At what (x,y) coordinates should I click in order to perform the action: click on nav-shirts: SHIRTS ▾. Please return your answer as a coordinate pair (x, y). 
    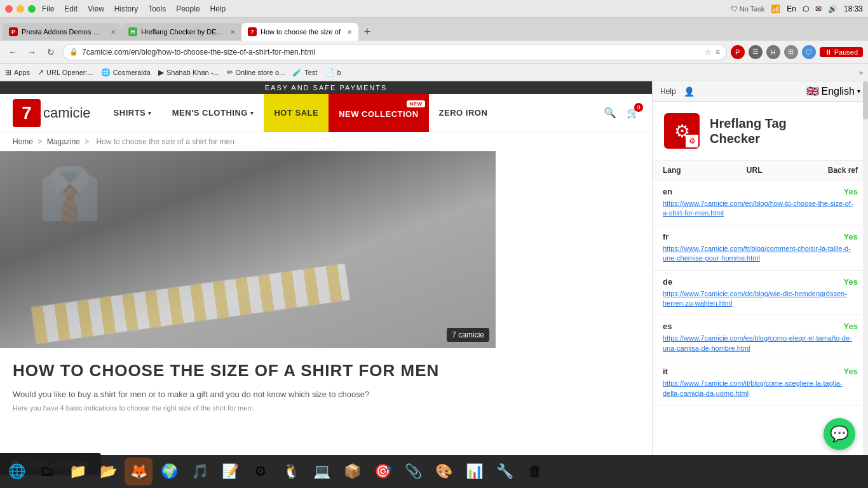
    Looking at the image, I should click on (133, 113).